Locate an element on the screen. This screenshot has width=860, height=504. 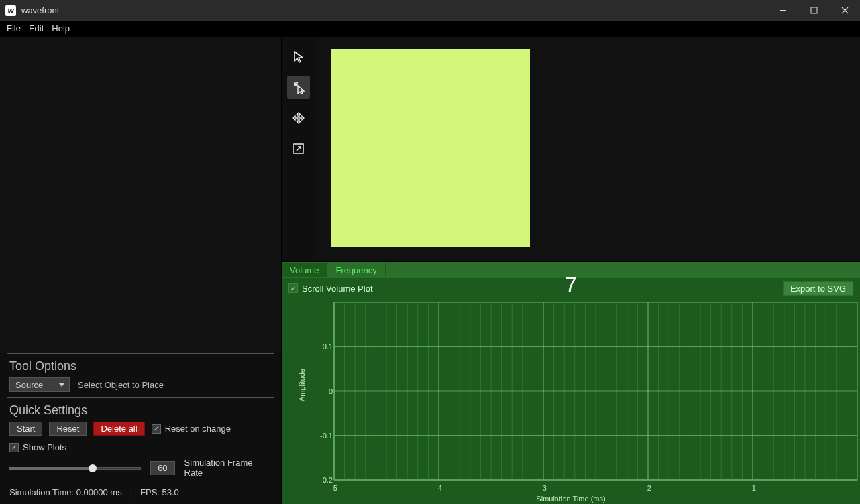
overlay-number: 7 is located at coordinates (571, 286).